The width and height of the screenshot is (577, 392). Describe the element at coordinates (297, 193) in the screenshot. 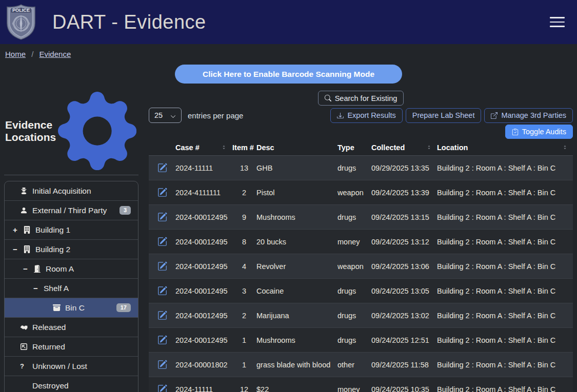

I see `cell-description: Pistol` at that location.